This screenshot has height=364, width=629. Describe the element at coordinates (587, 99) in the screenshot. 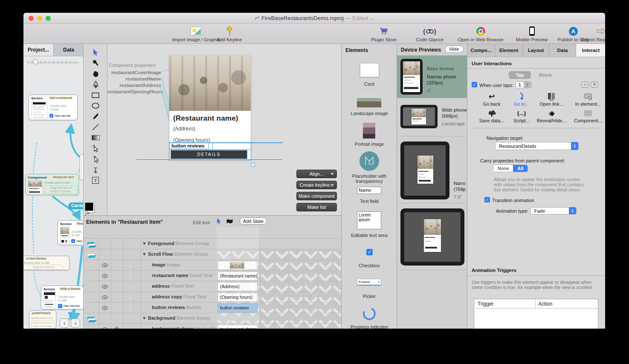

I see `action-in-element: In element...` at that location.